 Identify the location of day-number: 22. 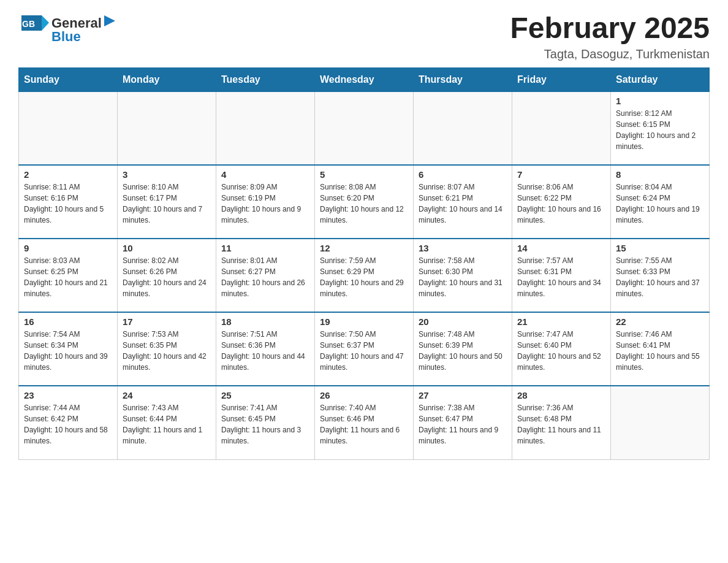
(660, 321).